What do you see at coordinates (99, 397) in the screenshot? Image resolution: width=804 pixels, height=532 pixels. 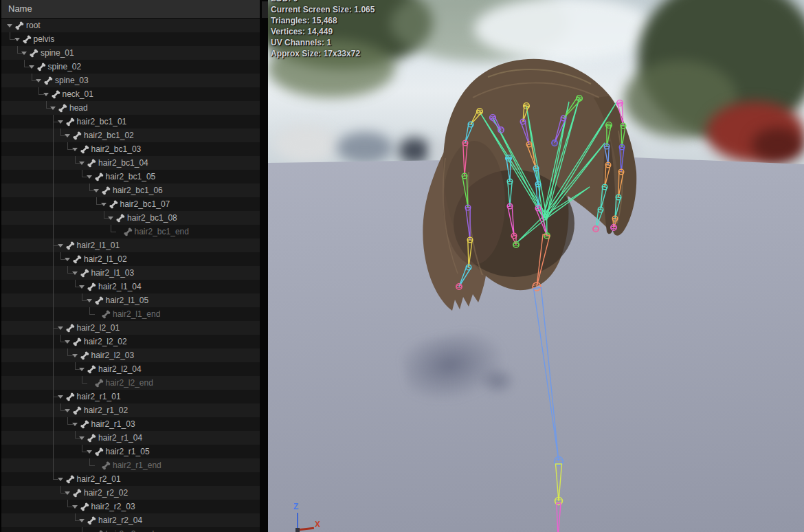 I see `bone-name-label: hair2_r1_01` at bounding box center [99, 397].